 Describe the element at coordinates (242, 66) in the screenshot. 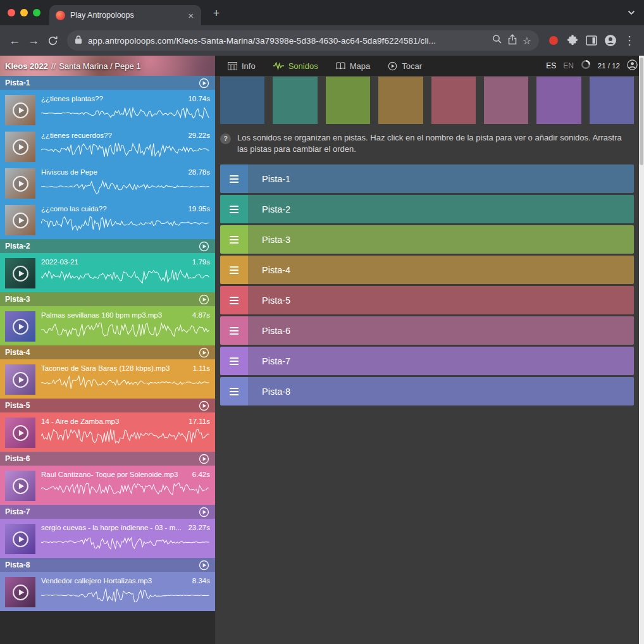

I see `nav-info: Info` at that location.